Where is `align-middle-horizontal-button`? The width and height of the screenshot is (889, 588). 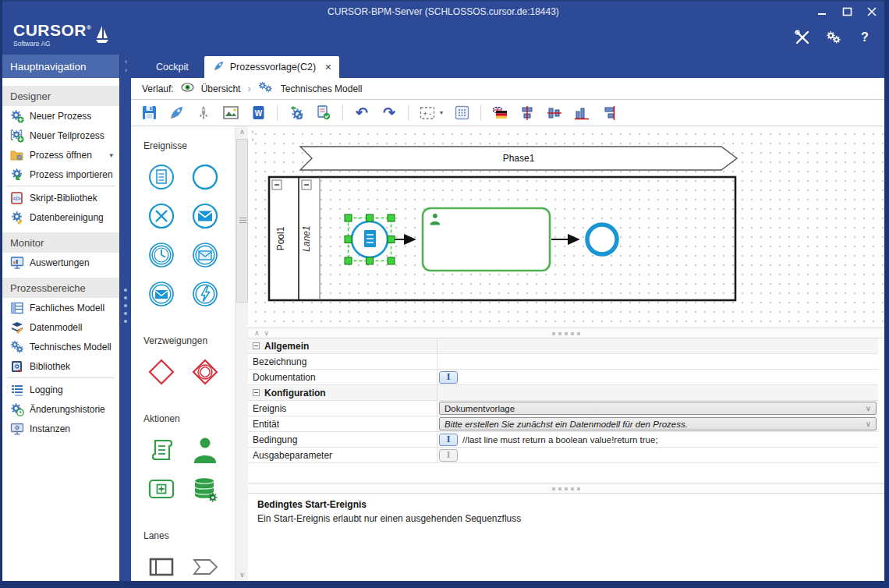
align-middle-horizontal-button is located at coordinates (554, 113).